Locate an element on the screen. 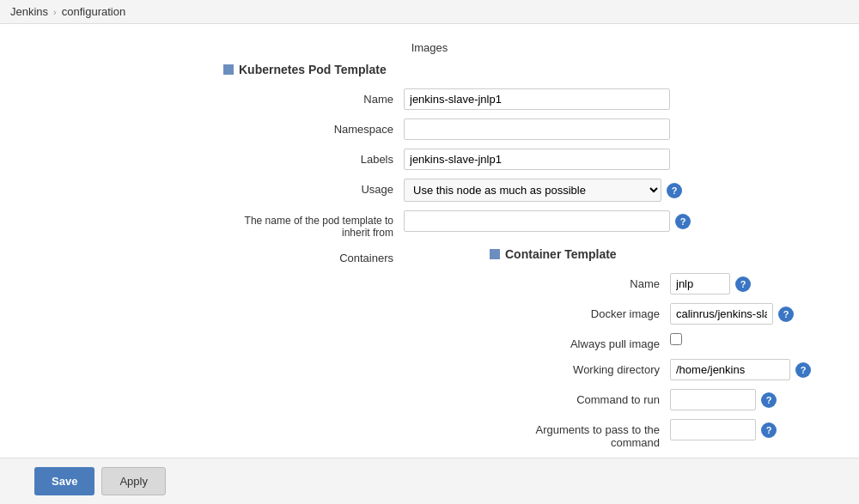 The height and width of the screenshot is (504, 859). name-field-group is located at coordinates (537, 100).